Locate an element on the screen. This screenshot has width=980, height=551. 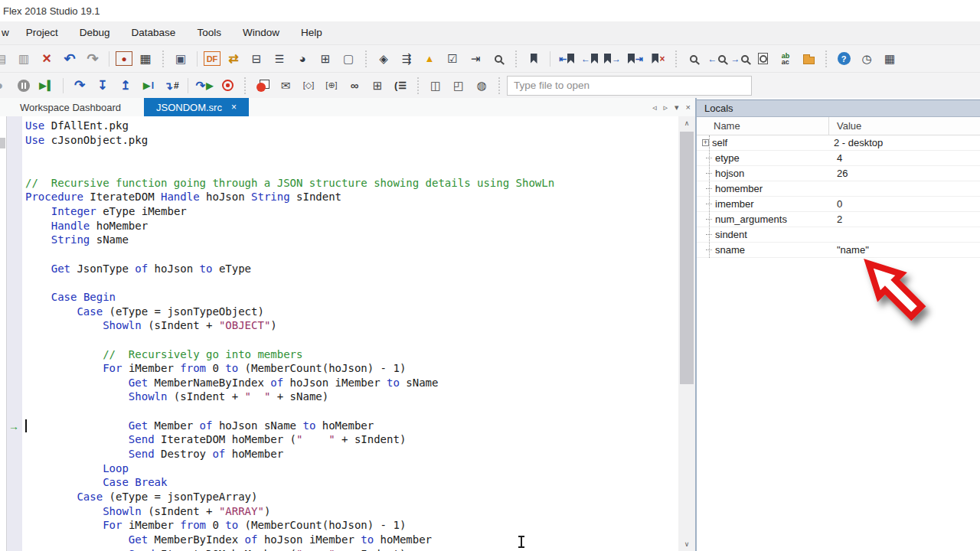
find-in-files-icon is located at coordinates (763, 59).